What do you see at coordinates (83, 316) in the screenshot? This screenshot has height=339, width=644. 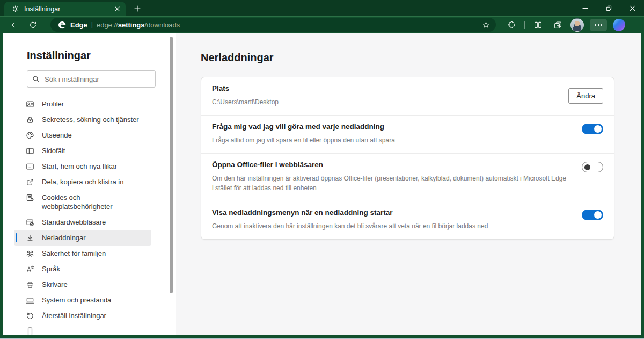 I see `sidebar-item: Återställ inställningar` at bounding box center [83, 316].